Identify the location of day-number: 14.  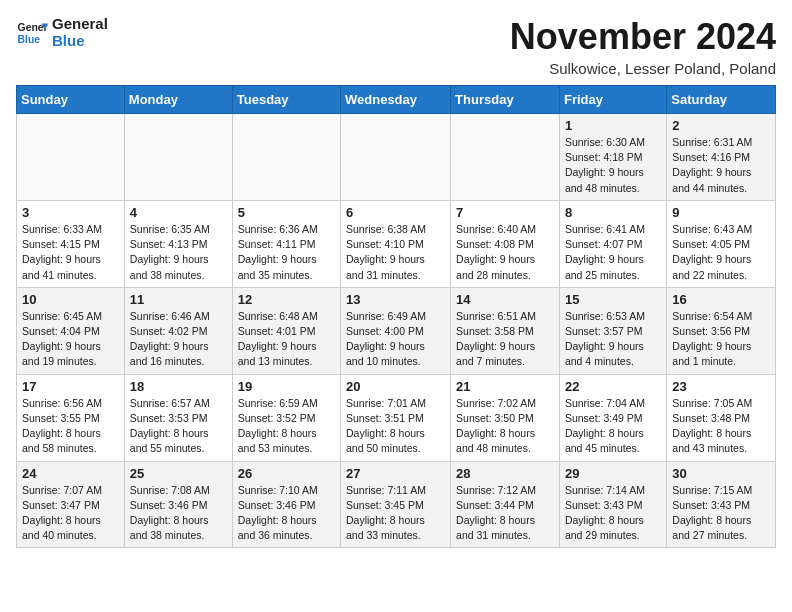
(505, 300).